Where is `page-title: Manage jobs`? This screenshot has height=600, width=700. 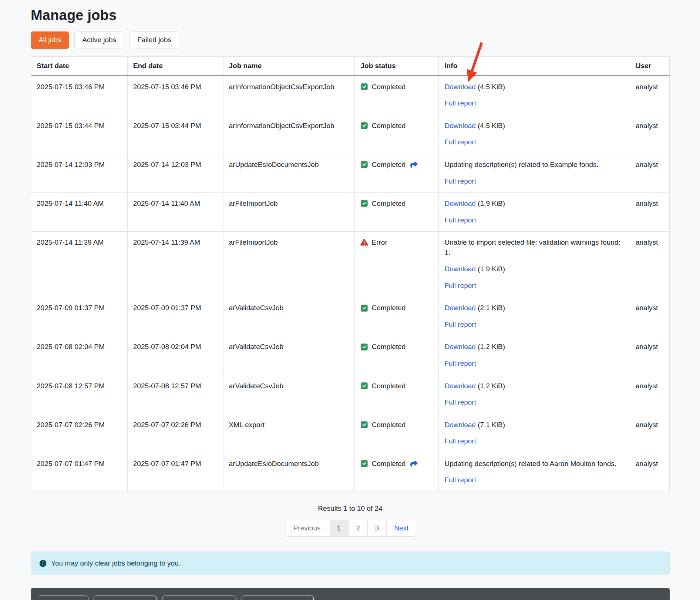 page-title: Manage jobs is located at coordinates (350, 16).